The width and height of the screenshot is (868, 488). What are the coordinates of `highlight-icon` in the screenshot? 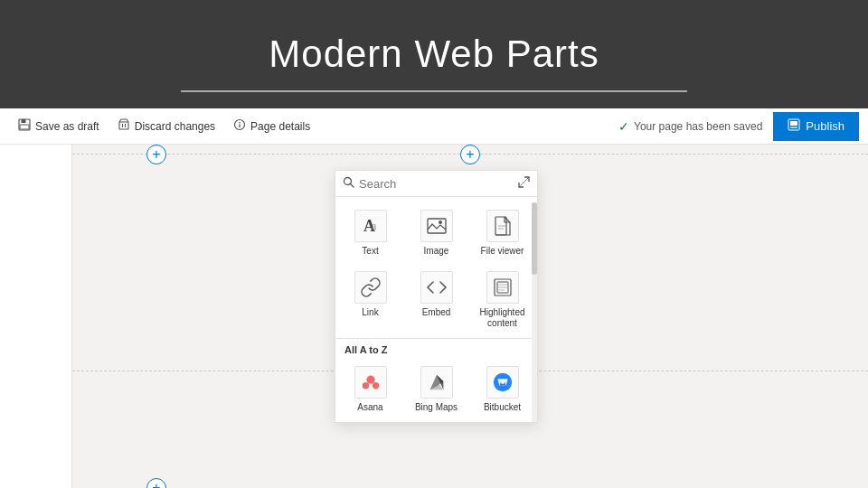 It's located at (503, 287).